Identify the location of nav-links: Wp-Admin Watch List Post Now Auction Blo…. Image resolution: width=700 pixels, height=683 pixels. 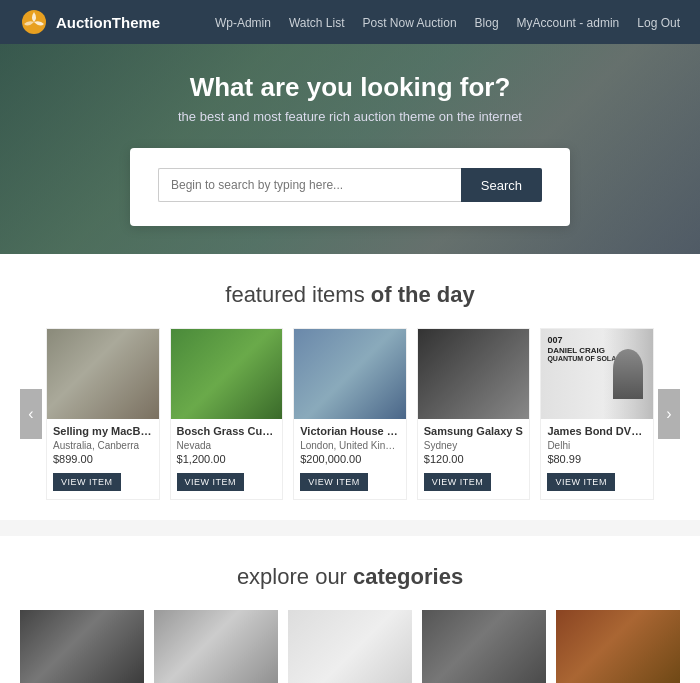
(448, 22).